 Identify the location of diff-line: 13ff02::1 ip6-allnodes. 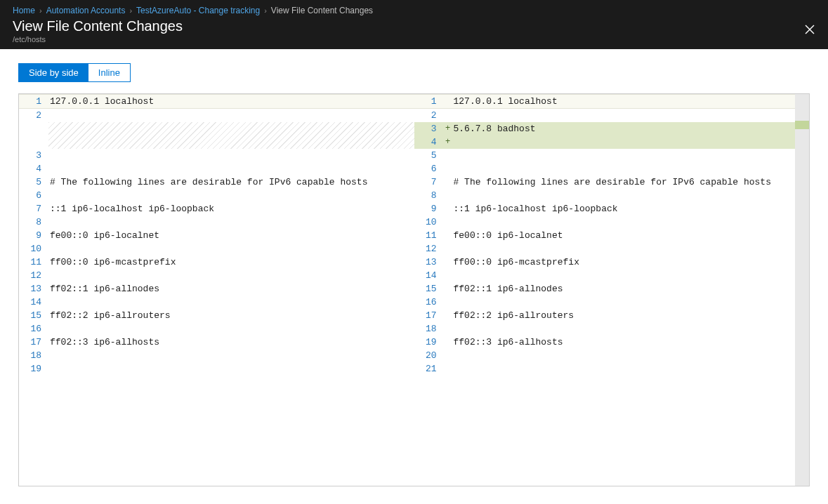
(216, 289).